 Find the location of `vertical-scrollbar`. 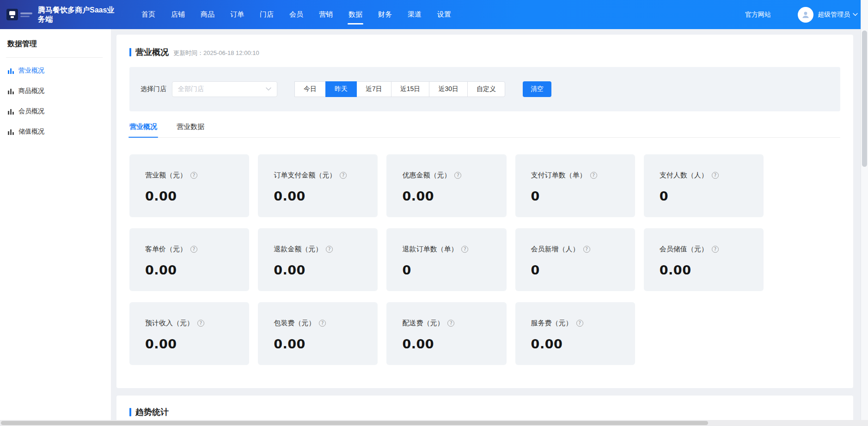

vertical-scrollbar is located at coordinates (864, 213).